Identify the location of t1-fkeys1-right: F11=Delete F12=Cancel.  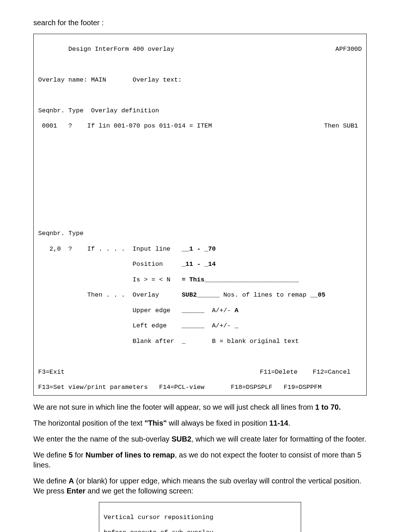
(311, 372).